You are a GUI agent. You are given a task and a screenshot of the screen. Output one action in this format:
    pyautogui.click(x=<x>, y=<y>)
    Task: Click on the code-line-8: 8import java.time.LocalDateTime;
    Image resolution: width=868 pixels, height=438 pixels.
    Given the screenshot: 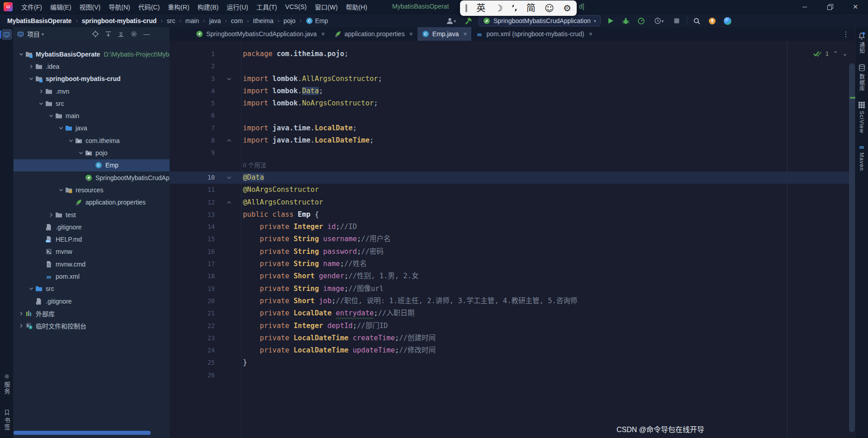 What is the action you would take?
    pyautogui.click(x=512, y=140)
    